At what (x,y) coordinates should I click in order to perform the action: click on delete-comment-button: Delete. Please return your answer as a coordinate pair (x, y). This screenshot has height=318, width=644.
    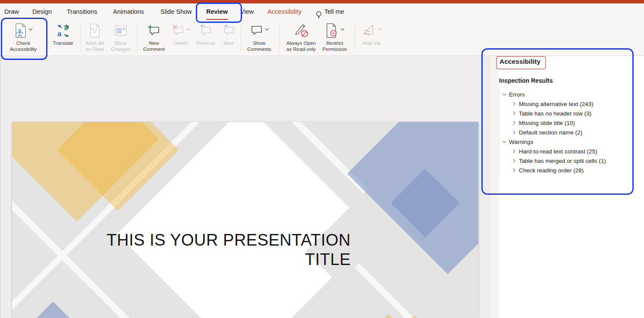
    Looking at the image, I should click on (181, 34).